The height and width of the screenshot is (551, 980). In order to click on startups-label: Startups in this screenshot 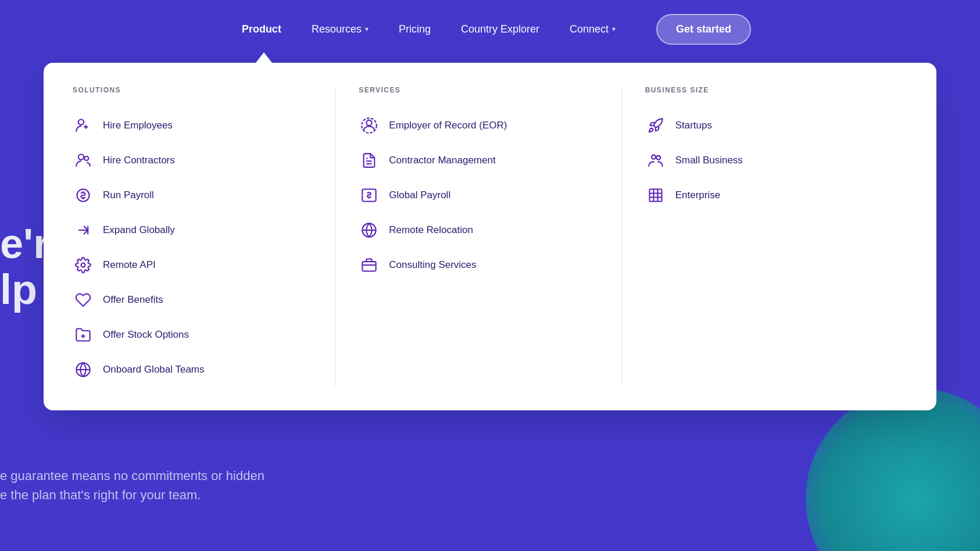, I will do `click(694, 126)`.